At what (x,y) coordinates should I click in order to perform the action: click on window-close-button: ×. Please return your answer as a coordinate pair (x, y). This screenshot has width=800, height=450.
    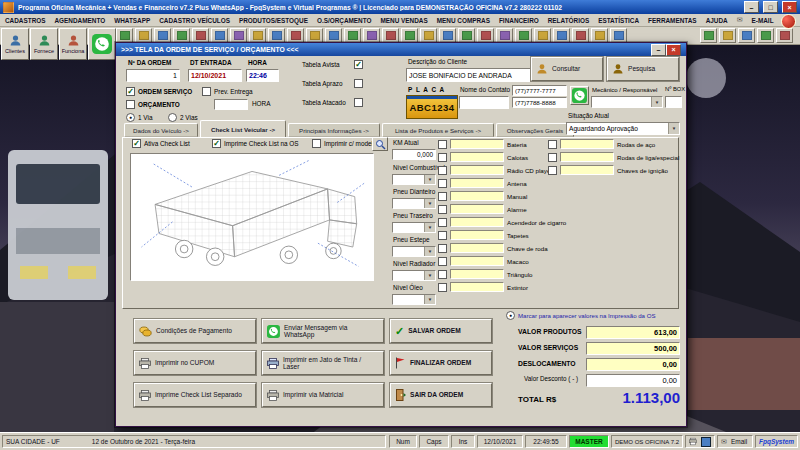
    Looking at the image, I should click on (674, 50).